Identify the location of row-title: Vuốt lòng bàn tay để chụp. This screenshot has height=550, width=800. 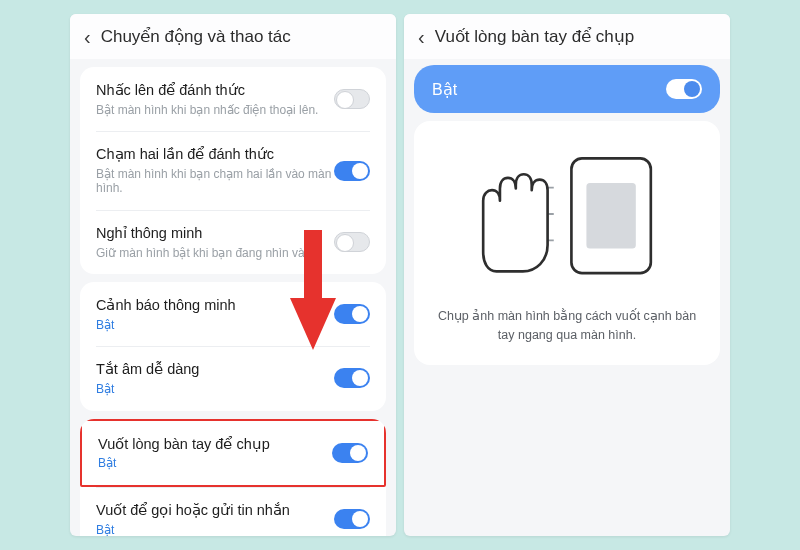
(215, 444).